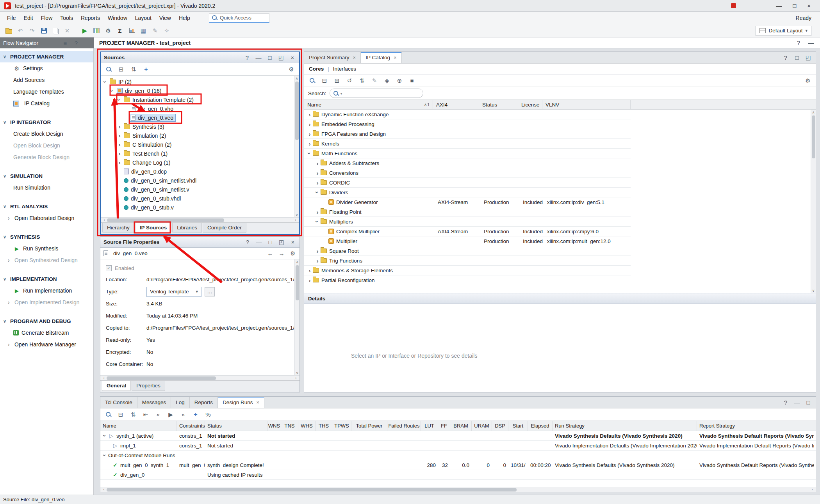 The image size is (820, 504). What do you see at coordinates (241, 403) in the screenshot?
I see `results-tab-design-runs: Design Runs×` at bounding box center [241, 403].